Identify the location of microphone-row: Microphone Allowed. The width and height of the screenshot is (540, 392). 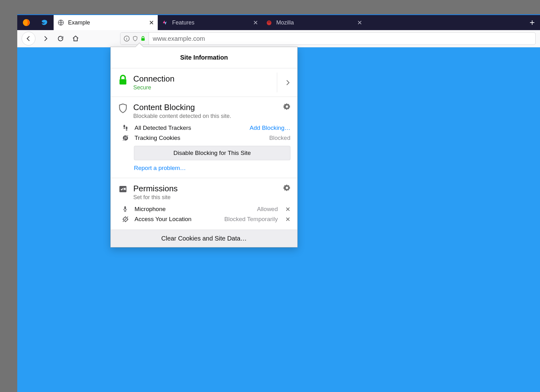
(204, 209).